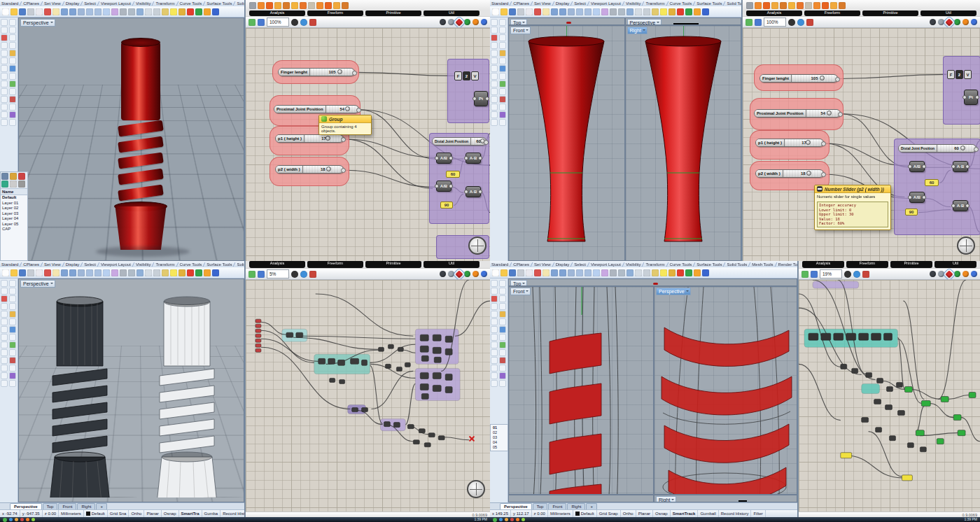 The height and width of the screenshot is (522, 980). Describe the element at coordinates (495, 520) in the screenshot. I see `start-icon` at that location.